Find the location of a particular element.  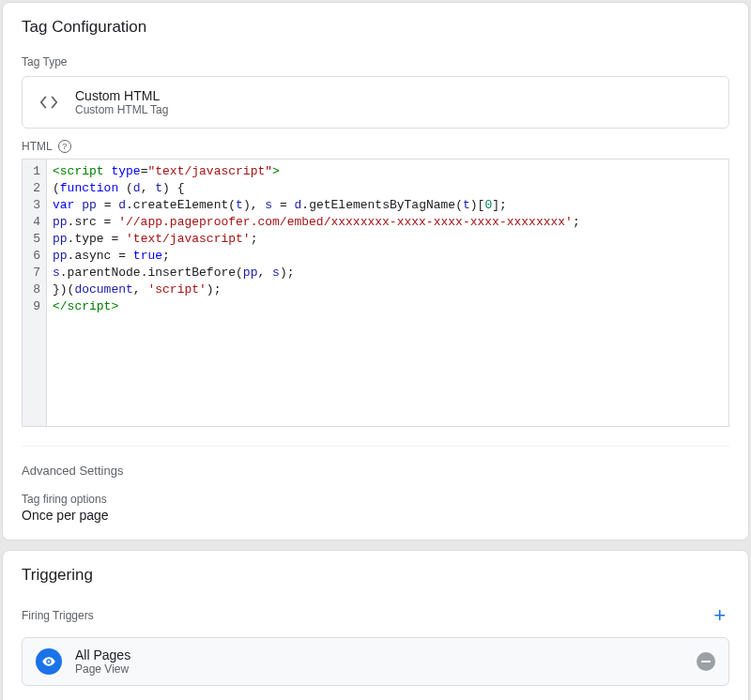

tag-type-selector: Custom HTML Custom HTML Tag is located at coordinates (376, 102).